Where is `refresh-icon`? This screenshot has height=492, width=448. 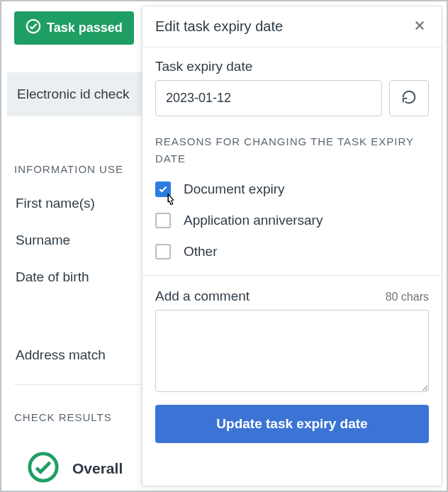
refresh-icon is located at coordinates (409, 98).